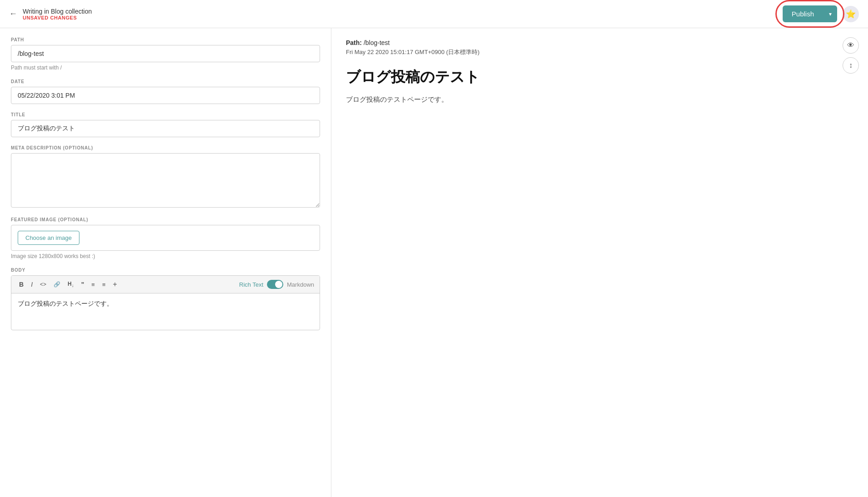  I want to click on editor-mode-toggle, so click(275, 284).